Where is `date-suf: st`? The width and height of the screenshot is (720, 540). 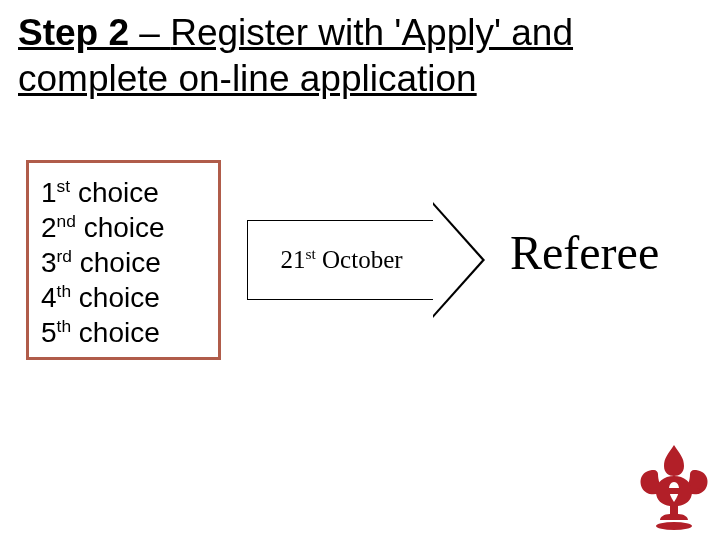 date-suf: st is located at coordinates (310, 254).